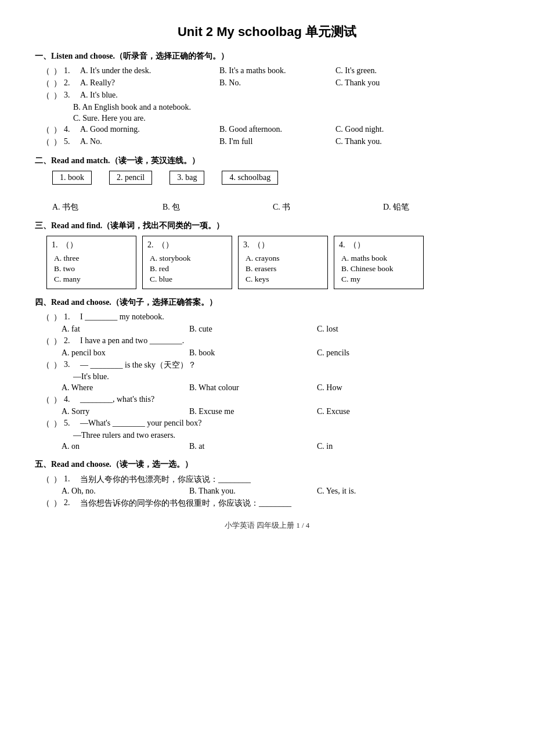 The image size is (534, 756). I want to click on option-a: A. No., so click(150, 142).